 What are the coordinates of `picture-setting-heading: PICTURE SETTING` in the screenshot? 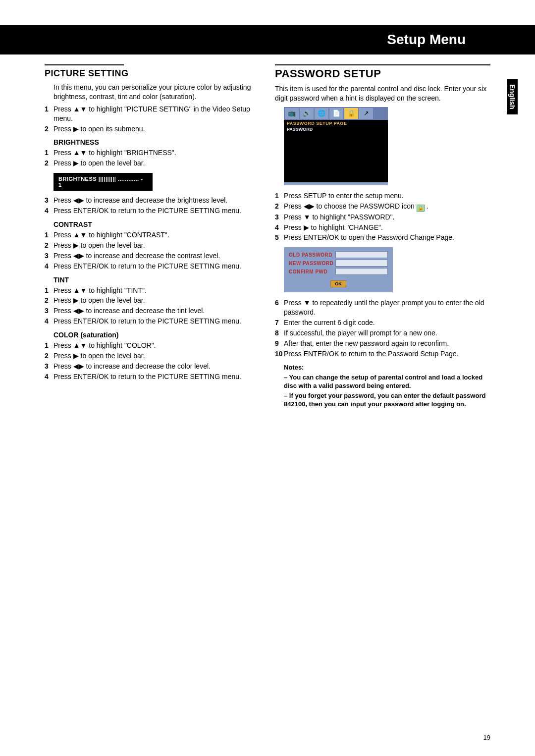 It's located at (153, 73).